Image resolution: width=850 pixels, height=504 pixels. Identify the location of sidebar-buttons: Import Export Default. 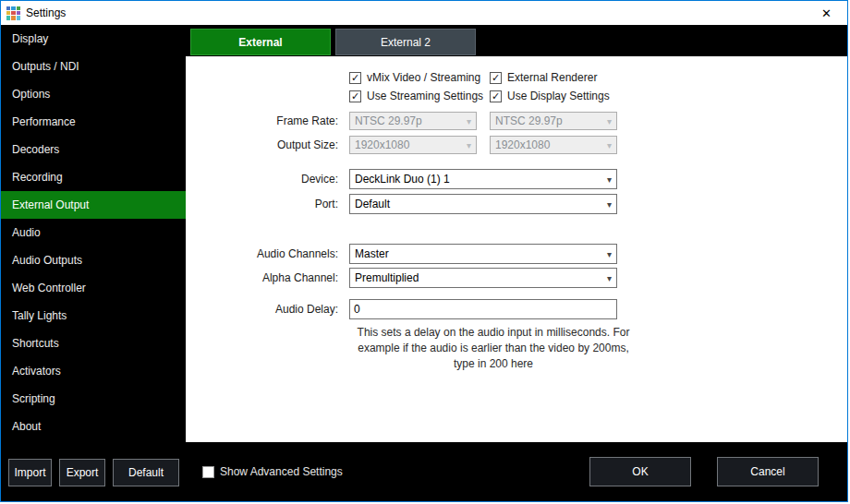
(93, 480).